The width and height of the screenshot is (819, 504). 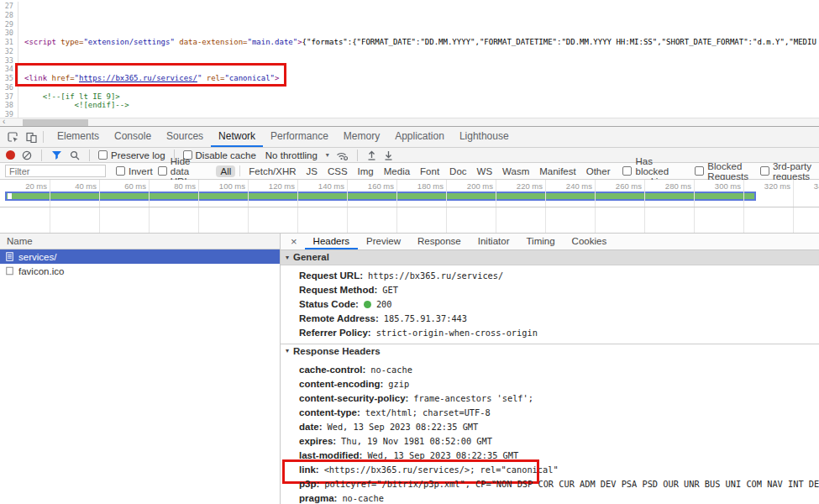 What do you see at coordinates (494, 242) in the screenshot?
I see `details-tab-initiator: Initiator` at bounding box center [494, 242].